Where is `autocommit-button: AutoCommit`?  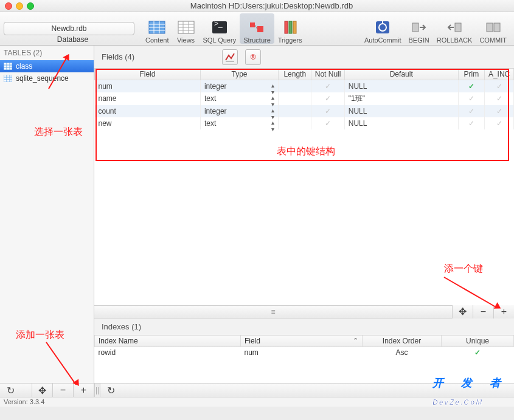 autocommit-button: AutoCommit is located at coordinates (383, 29).